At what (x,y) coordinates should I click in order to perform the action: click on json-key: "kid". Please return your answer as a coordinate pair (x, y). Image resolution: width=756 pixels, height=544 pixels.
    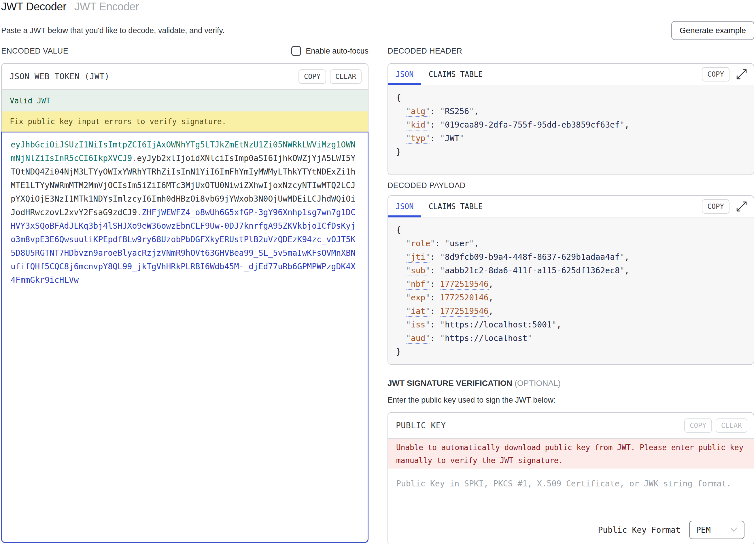
    Looking at the image, I should click on (418, 125).